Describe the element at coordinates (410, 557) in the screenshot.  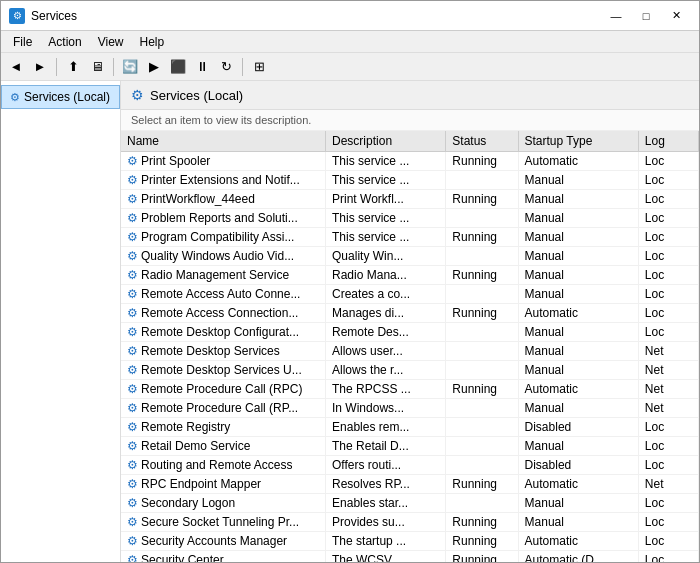
I see `table-row: ⚙Security CenterThe WCSV...RunningAutoma…` at that location.